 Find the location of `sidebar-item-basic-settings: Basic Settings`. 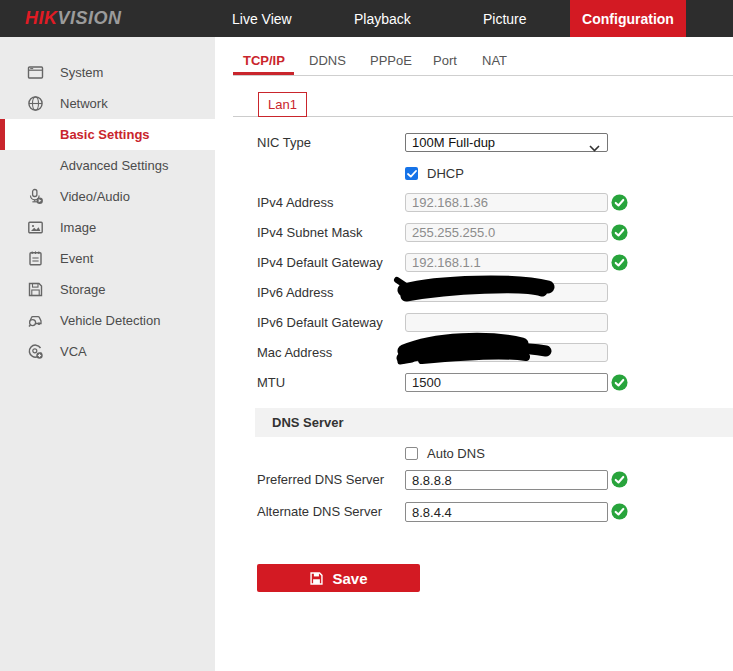

sidebar-item-basic-settings: Basic Settings is located at coordinates (108, 134).